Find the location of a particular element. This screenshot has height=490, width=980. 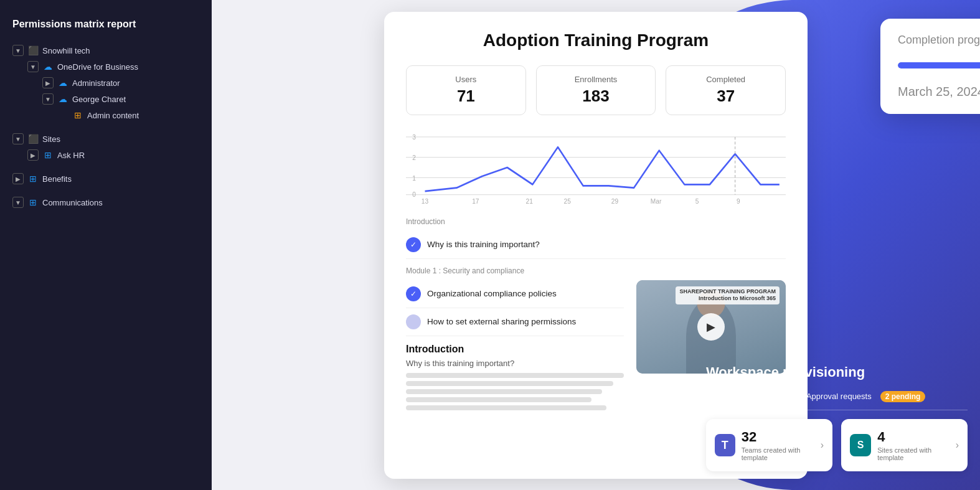

checklist-item-2: ✓ Organizational compliance policies is located at coordinates (515, 294).